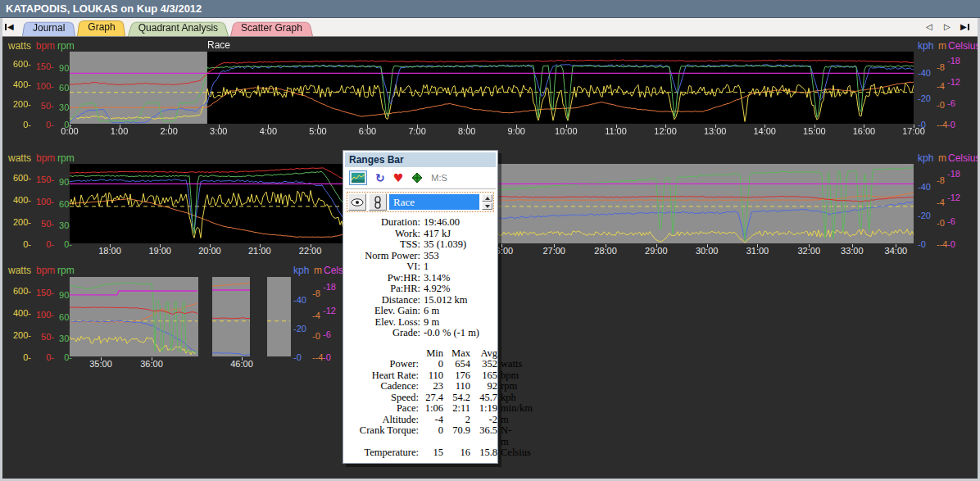 This screenshot has width=980, height=481. I want to click on table-cell-max: 16, so click(457, 453).